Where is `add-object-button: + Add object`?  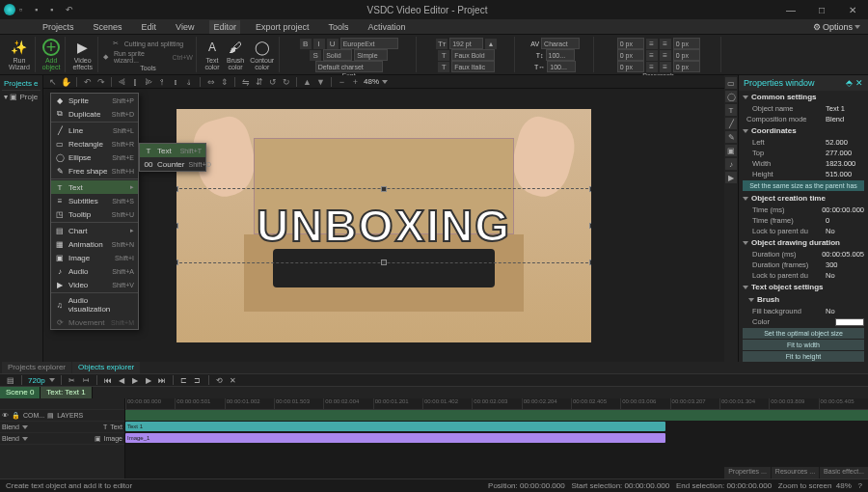 add-object-button: + Add object is located at coordinates (52, 54).